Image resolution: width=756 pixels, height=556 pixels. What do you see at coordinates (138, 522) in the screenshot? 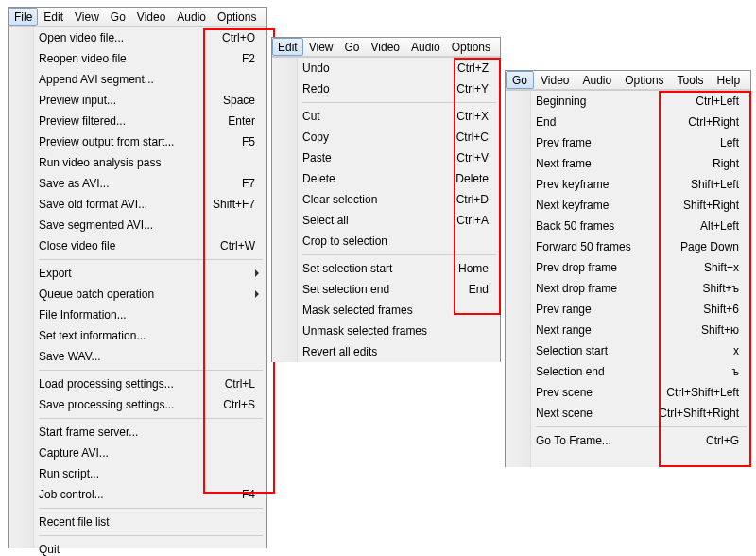
I see `menu-item-recent-file-list: Recent file list` at bounding box center [138, 522].